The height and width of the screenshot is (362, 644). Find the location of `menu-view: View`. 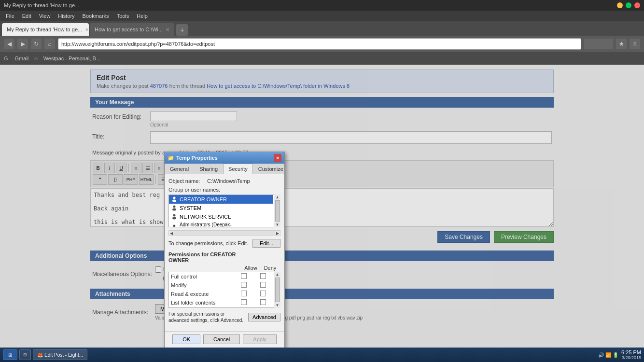

menu-view: View is located at coordinates (45, 16).